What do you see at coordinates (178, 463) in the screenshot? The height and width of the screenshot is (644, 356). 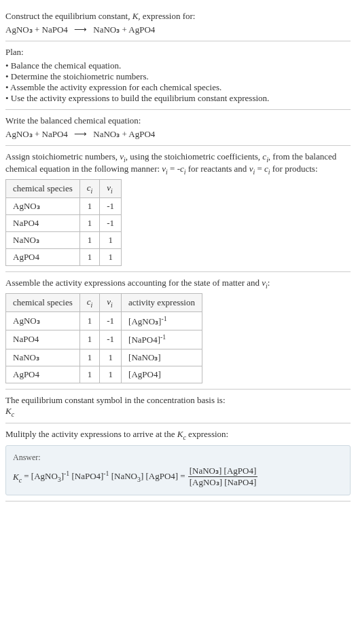 I see `multiply-section: Mulitply the activity expressions to arr…` at bounding box center [178, 463].